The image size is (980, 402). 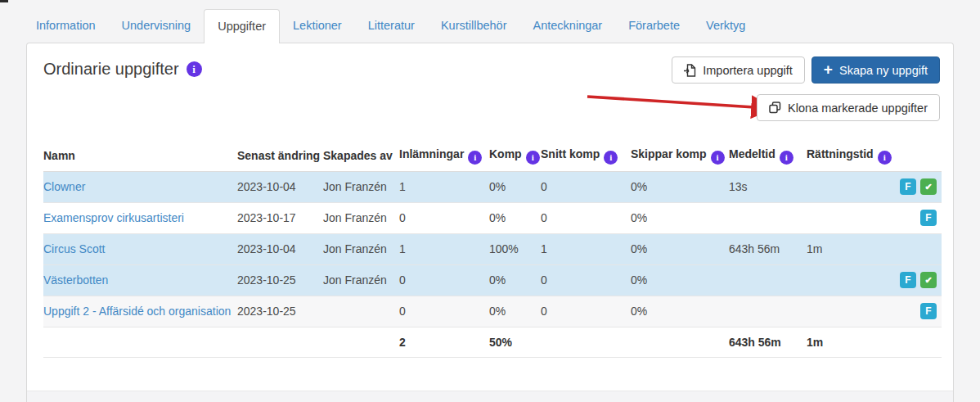 I want to click on table-row: Västerbotten 2023-10-25 Jon Franzén 0 0%…, so click(x=492, y=280).